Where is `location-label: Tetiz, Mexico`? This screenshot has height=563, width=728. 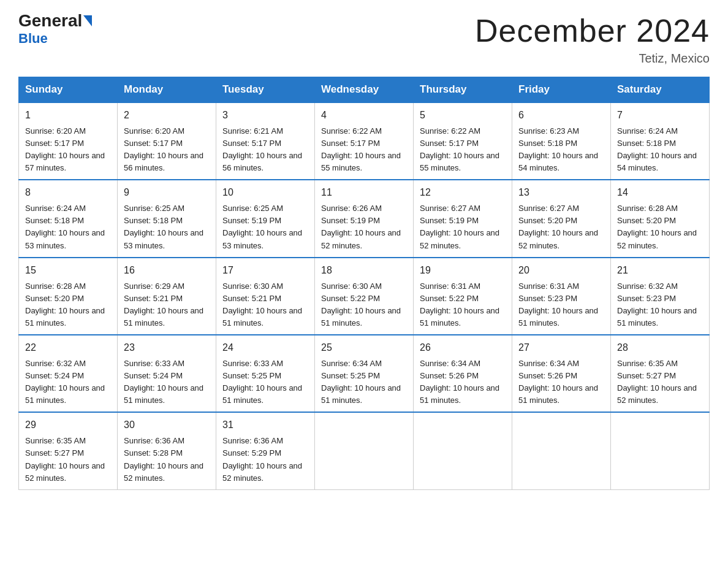 location-label: Tetiz, Mexico is located at coordinates (592, 59).